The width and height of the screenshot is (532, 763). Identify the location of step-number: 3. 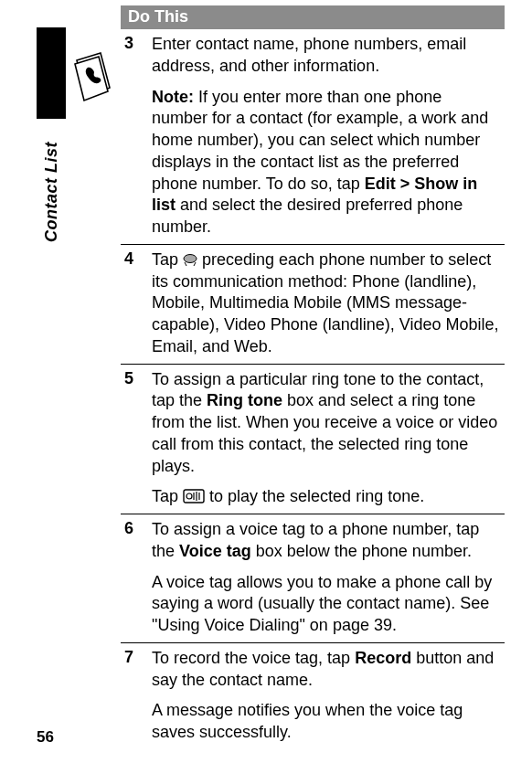
(138, 136).